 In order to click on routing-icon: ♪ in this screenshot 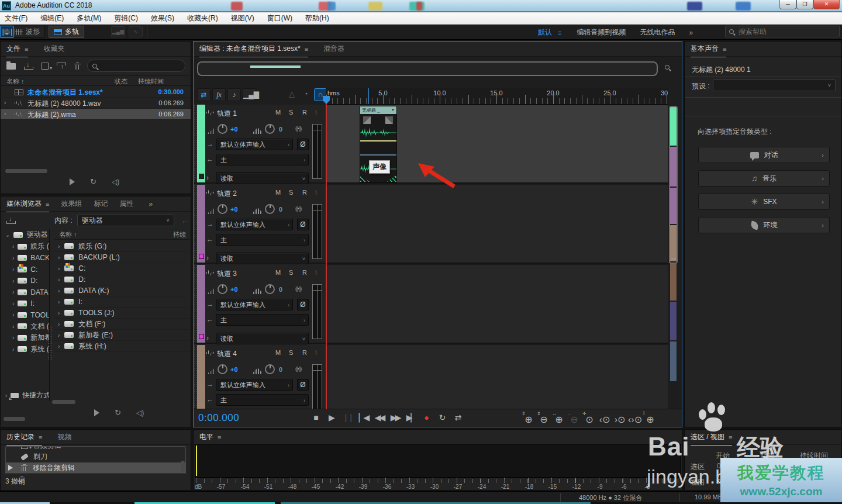, I will do `click(234, 95)`.